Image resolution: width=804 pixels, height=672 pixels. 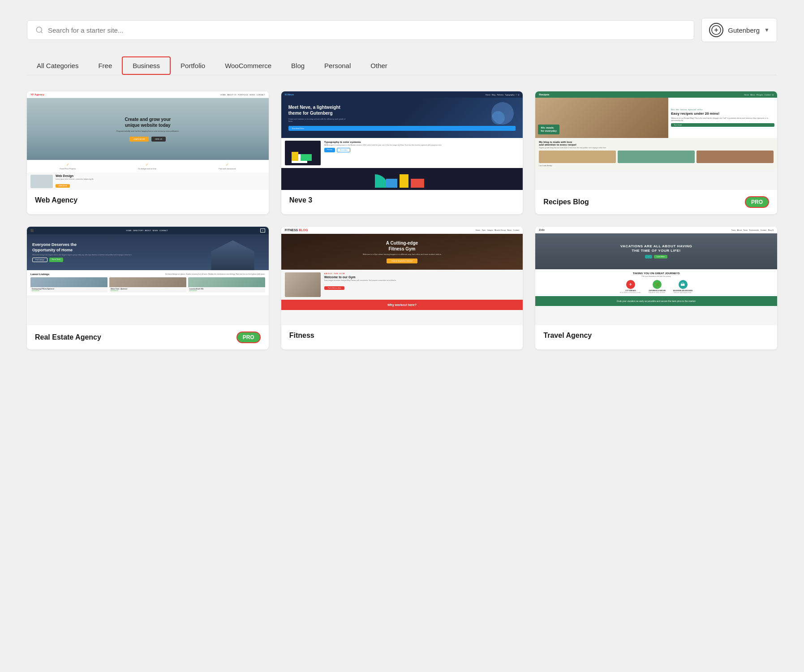 I want to click on card-preview-web-agency: YF Agency HOME ABOUT US PORTFOLIO NEWS C…, so click(x=148, y=141).